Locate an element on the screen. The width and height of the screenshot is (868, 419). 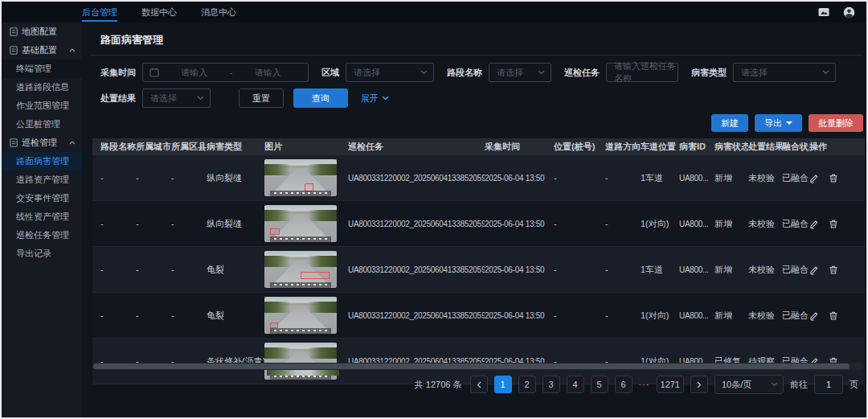
page-button: 5 is located at coordinates (600, 384).